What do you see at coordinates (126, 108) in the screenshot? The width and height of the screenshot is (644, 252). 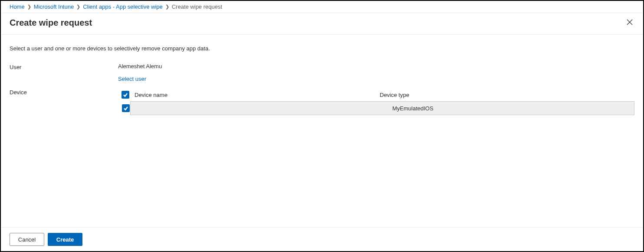 I see `row-checkbox` at bounding box center [126, 108].